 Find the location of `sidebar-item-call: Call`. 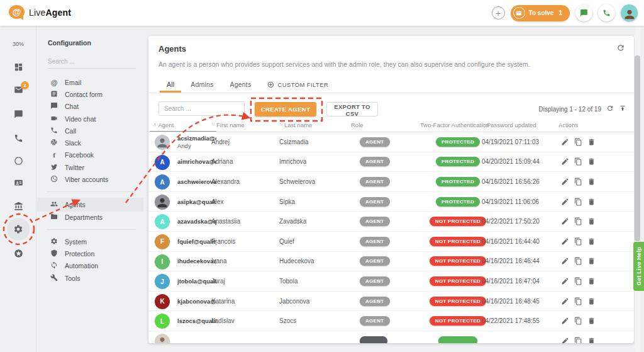

sidebar-item-call: Call is located at coordinates (91, 131).